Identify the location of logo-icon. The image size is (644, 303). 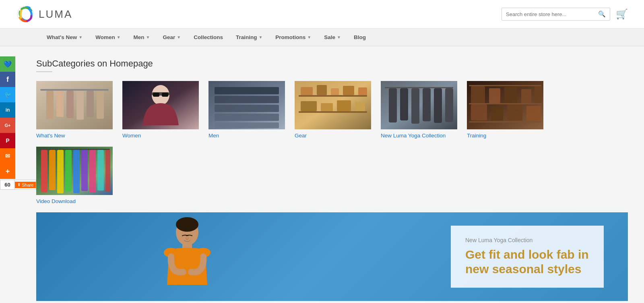
(25, 14).